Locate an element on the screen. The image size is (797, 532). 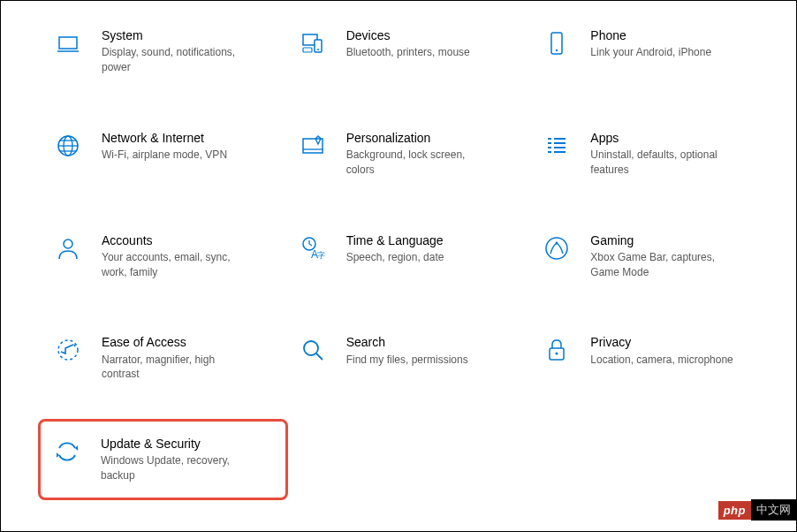
category-text: Update & SecurityWindows Update, recover… is located at coordinates (176, 460).